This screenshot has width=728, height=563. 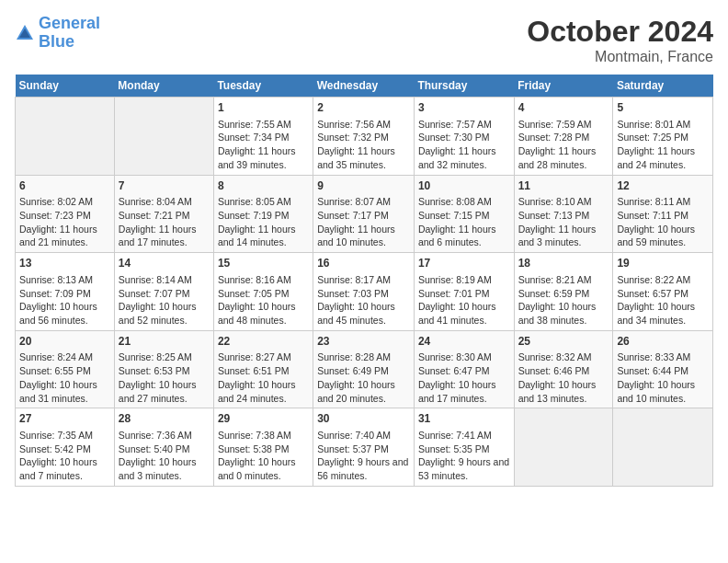 What do you see at coordinates (263, 125) in the screenshot?
I see `sunrise: Sunrise: 7:55 AM` at bounding box center [263, 125].